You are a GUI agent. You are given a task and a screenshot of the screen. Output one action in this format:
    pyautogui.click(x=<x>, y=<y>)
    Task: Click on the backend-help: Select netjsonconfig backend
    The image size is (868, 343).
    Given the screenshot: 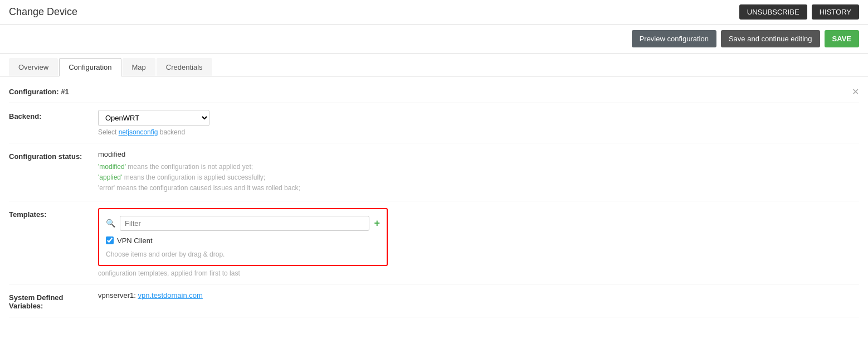 What is the action you would take?
    pyautogui.click(x=479, y=132)
    